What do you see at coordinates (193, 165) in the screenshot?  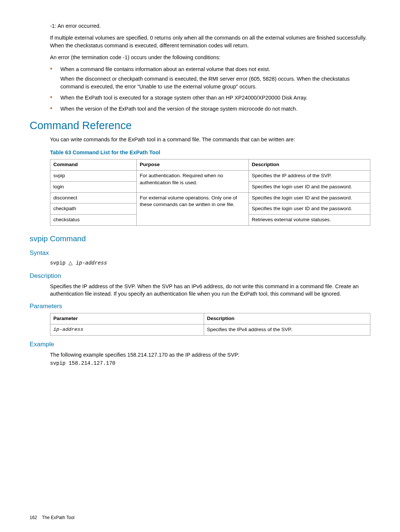 I see `col-purpose: Purpose` at bounding box center [193, 165].